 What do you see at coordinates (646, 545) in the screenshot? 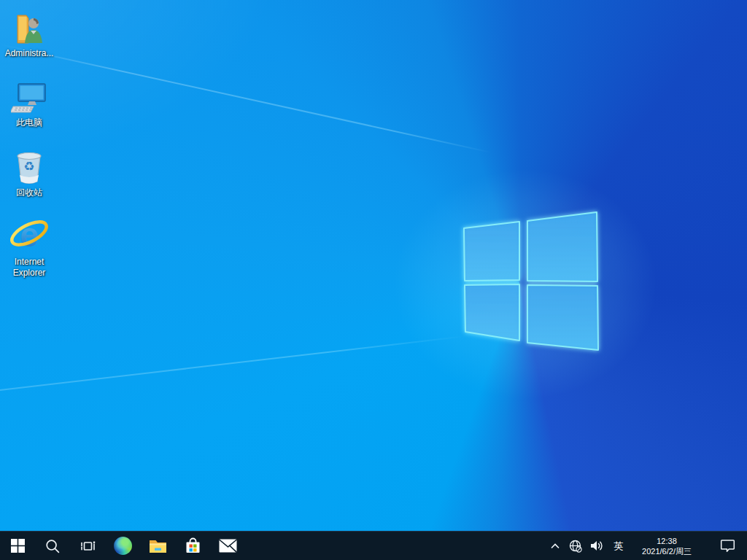
I see `system-tray: 英 12:38 2021/6/2/周三` at bounding box center [646, 545].